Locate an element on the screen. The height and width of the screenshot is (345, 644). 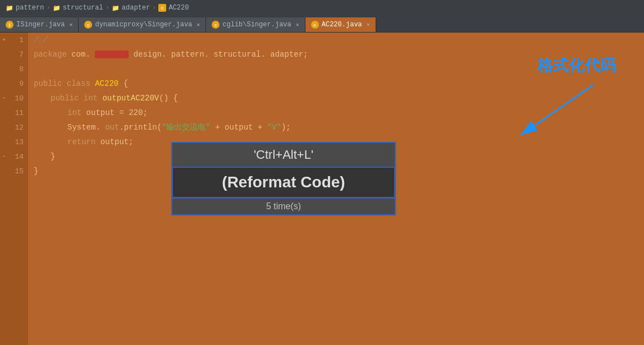
breadcrumb-label: structural is located at coordinates (83, 8).